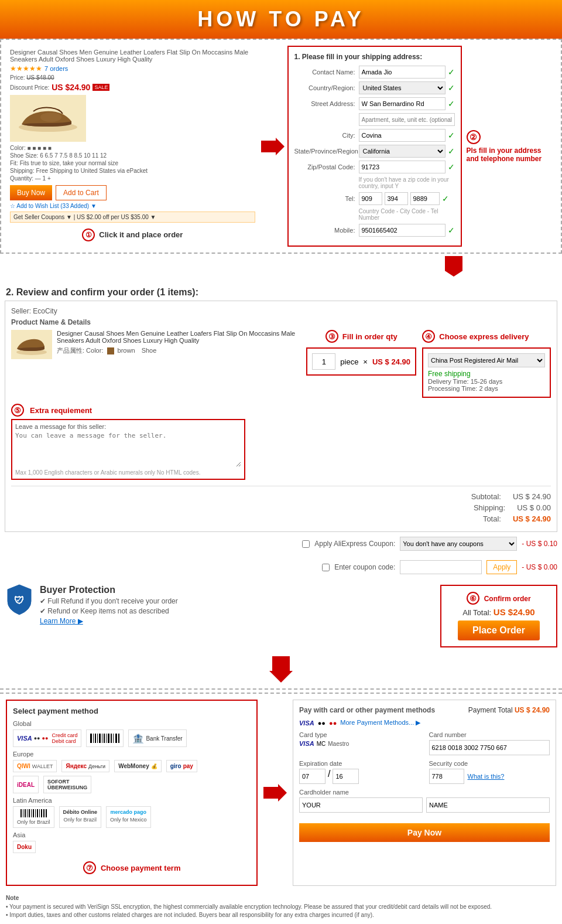 Image resolution: width=562 pixels, height=924 pixels. What do you see at coordinates (67, 785) in the screenshot?
I see `sofort-label: SOFORTÜBERWEISUNG` at bounding box center [67, 785].